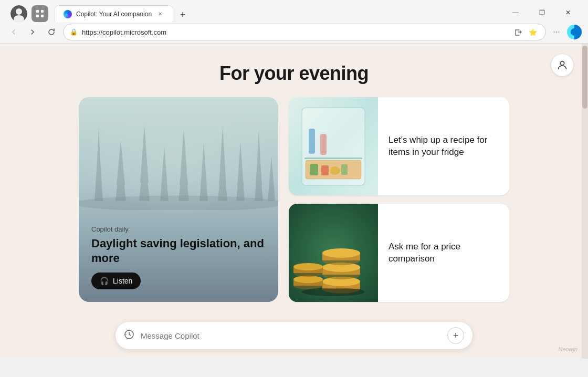 This screenshot has width=588, height=377. I want to click on card-category-label: Copilot daily, so click(178, 229).